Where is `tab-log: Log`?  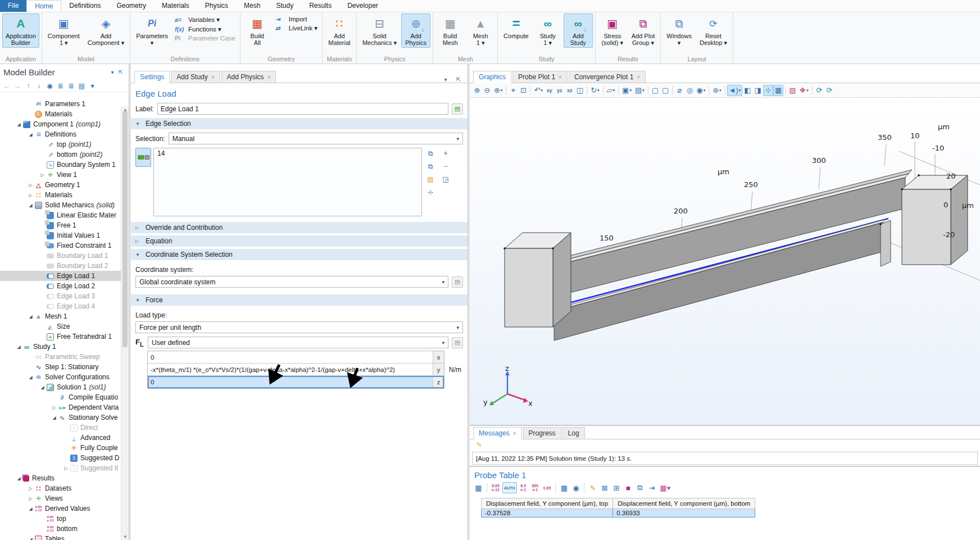
tab-log: Log is located at coordinates (574, 433).